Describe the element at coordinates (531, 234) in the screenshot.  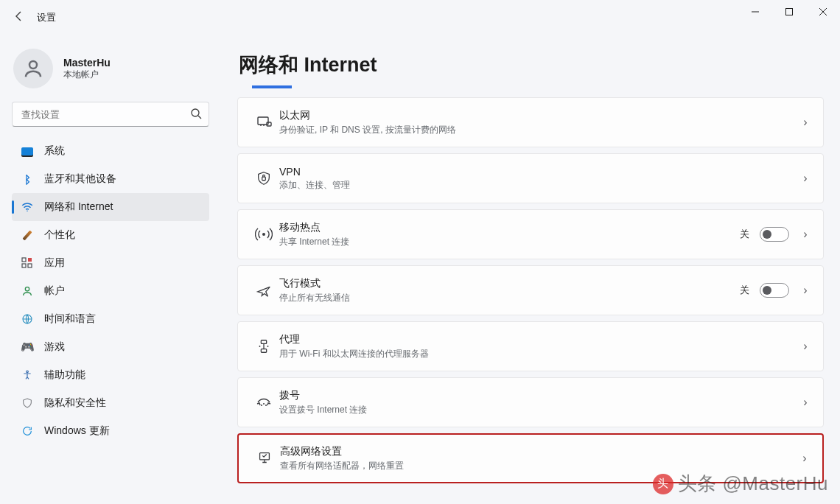
I see `setting-card-hotspot: 移动热点共享 Internet 连接关›` at that location.